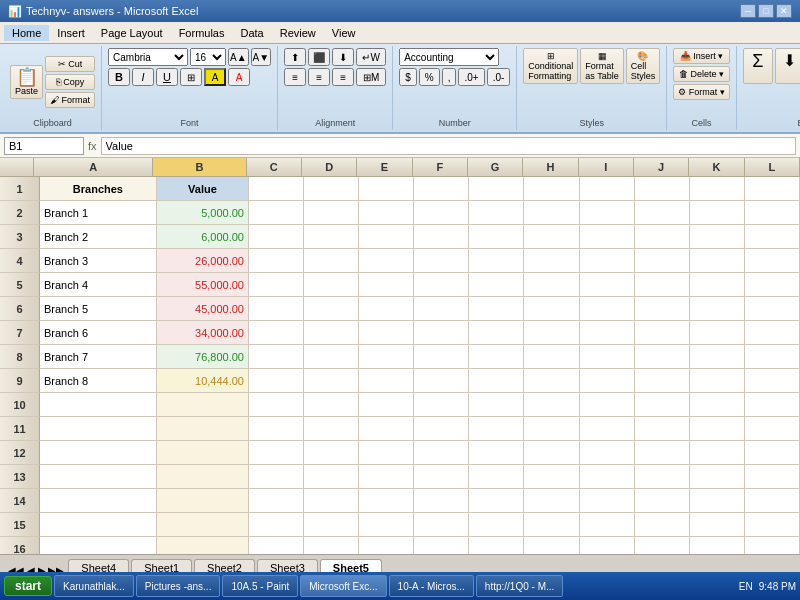  Describe the element at coordinates (662, 261) in the screenshot. I see `cell-j4` at that location.